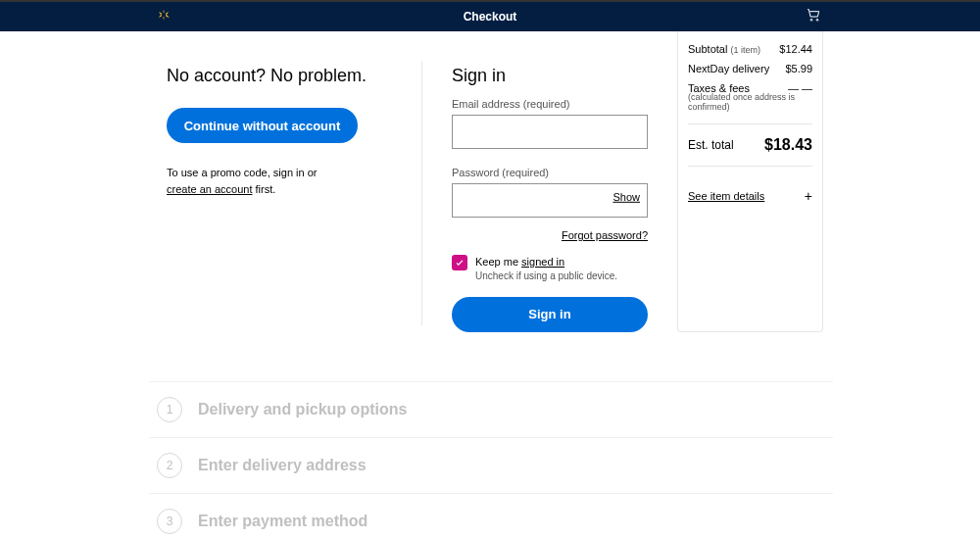 This screenshot has height=539, width=980. I want to click on subtotal-value: $12.44, so click(796, 49).